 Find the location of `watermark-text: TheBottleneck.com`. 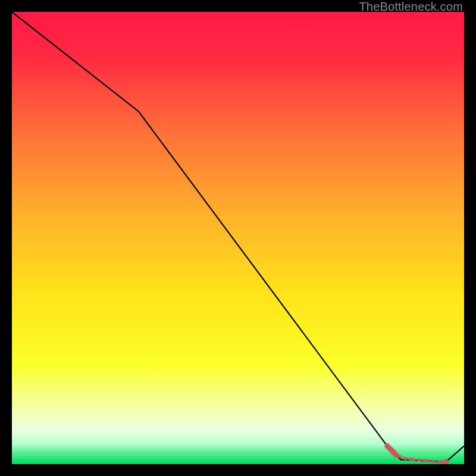

watermark-text: TheBottleneck.com is located at coordinates (411, 7).